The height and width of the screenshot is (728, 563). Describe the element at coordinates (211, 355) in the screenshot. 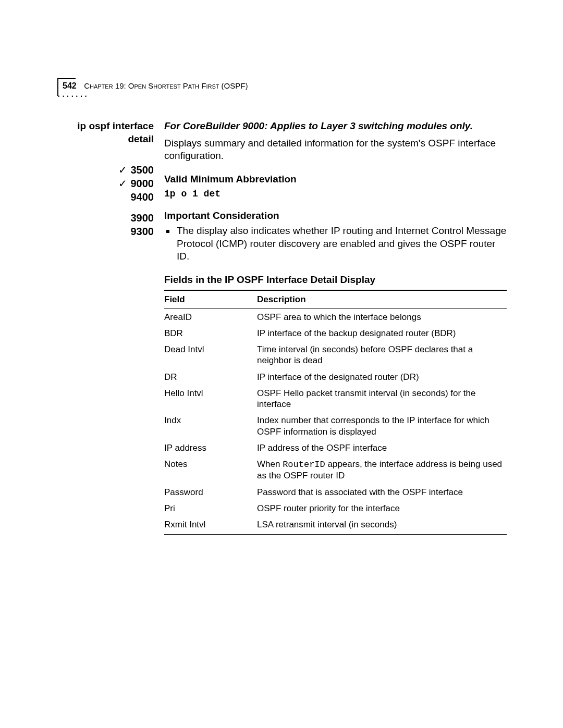

I see `field-cell: Dead Intvl` at that location.